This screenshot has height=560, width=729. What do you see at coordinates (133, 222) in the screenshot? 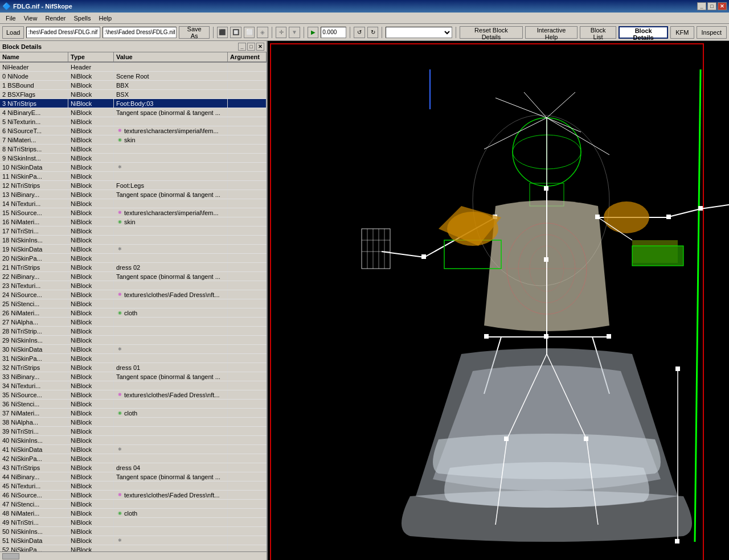
I see `table-row: 16 NiMateri... NiBlock ◉skin` at bounding box center [133, 222].